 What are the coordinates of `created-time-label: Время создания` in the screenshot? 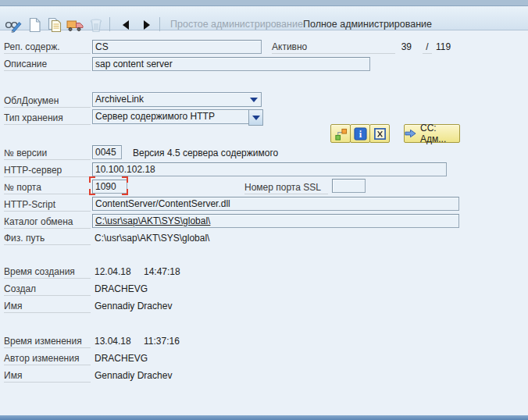 It's located at (47, 272).